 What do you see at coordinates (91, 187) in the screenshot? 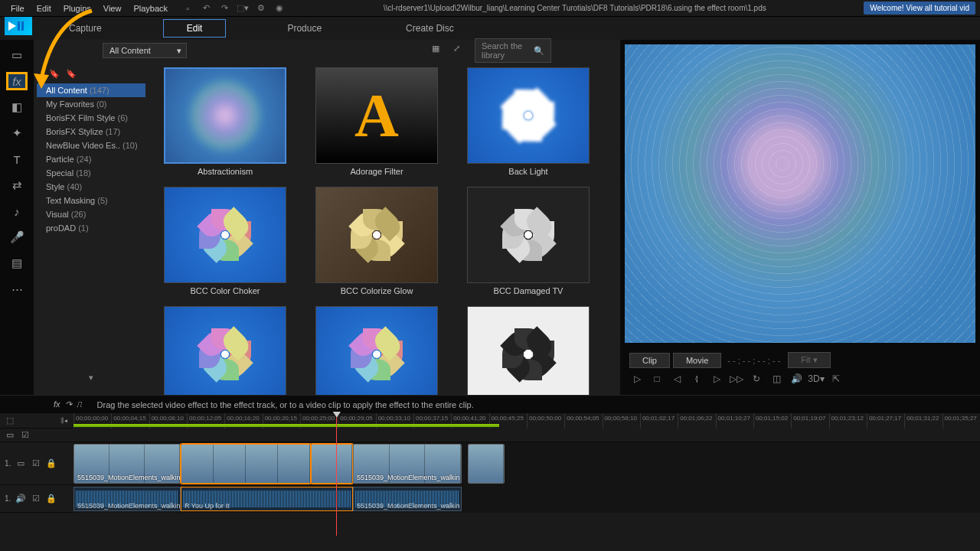
I see `cat-style: Style (40)` at bounding box center [91, 187].